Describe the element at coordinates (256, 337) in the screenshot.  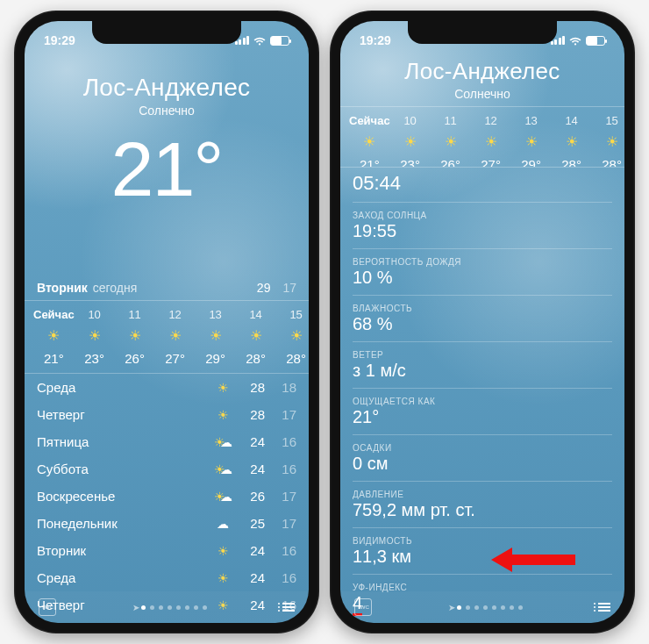
I see `hourly-cell: 14☀︎28°` at that location.